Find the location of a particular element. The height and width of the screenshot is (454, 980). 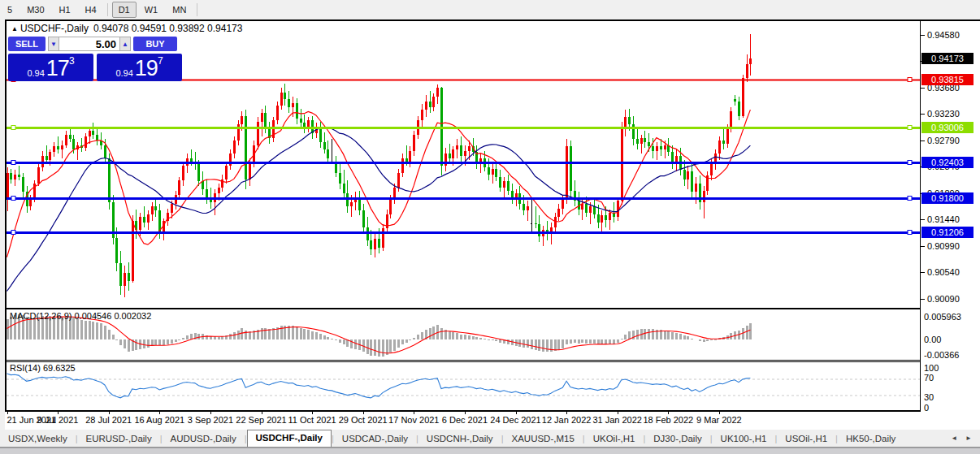

price-tick-label: 0.91440 is located at coordinates (943, 219).